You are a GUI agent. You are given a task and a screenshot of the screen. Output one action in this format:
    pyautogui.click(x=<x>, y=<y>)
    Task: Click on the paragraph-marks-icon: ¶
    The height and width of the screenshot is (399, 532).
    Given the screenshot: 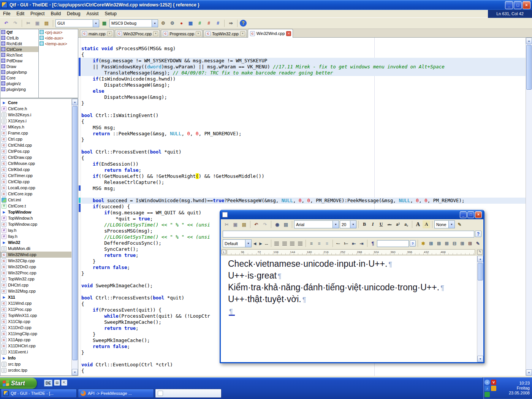 What is the action you would take?
    pyautogui.click(x=373, y=243)
    